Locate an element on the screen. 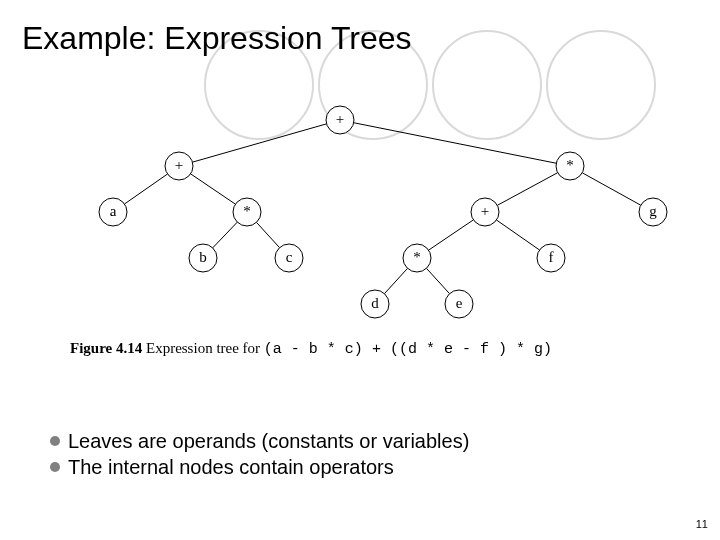 Image resolution: width=720 pixels, height=540 pixels. tree-node-label: f is located at coordinates (552, 257).